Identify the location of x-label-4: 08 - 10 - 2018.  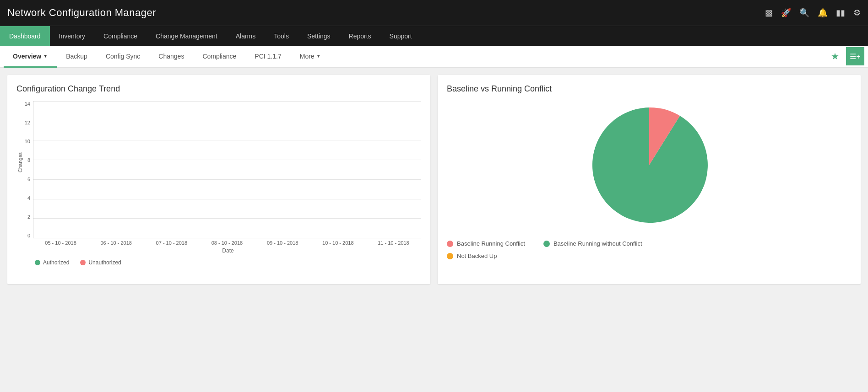
(227, 243).